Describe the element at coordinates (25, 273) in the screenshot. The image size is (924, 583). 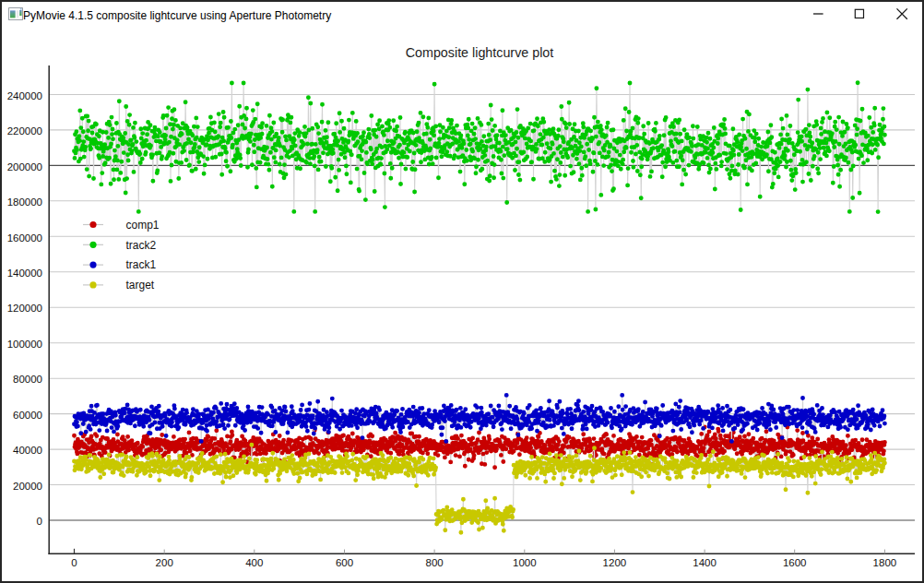
I see `svg-text: 140000` at that location.